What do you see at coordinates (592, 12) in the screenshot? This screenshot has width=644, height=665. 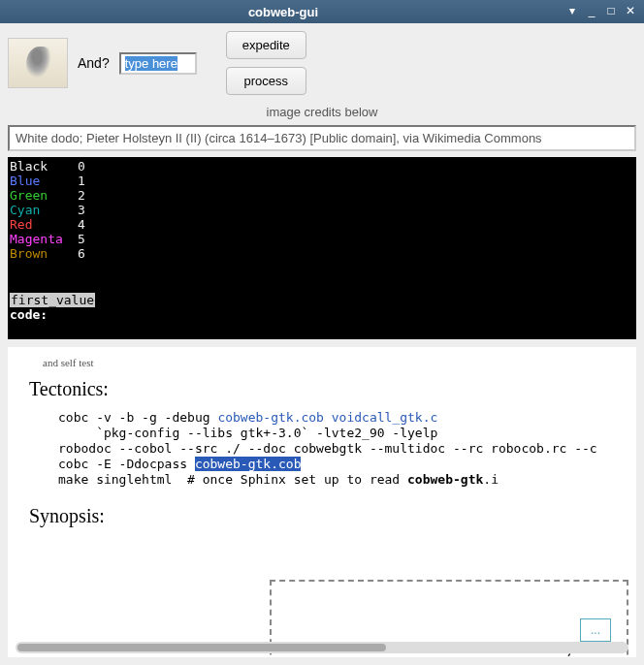 I see `minimize-icon: _` at bounding box center [592, 12].